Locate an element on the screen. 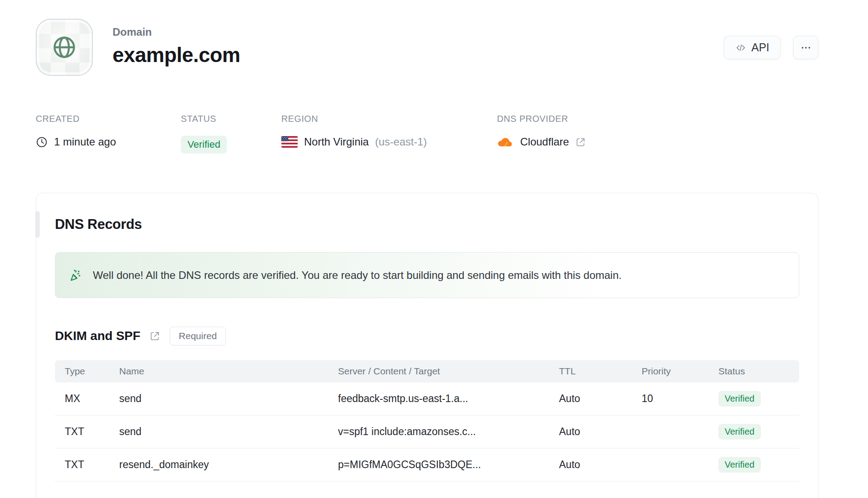  success-banner-text: Well done! All the DNS records are verif… is located at coordinates (357, 275).